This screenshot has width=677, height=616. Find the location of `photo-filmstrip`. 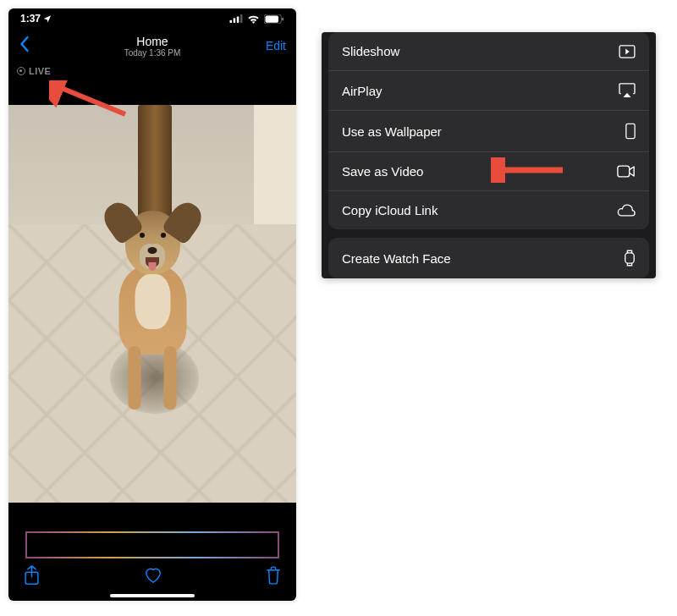

photo-filmstrip is located at coordinates (152, 545).